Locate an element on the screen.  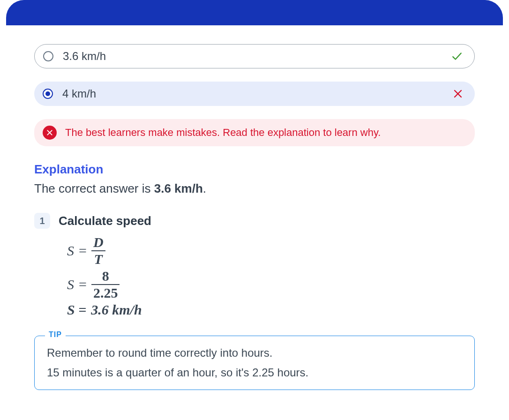
error-badge-icon is located at coordinates (50, 133).